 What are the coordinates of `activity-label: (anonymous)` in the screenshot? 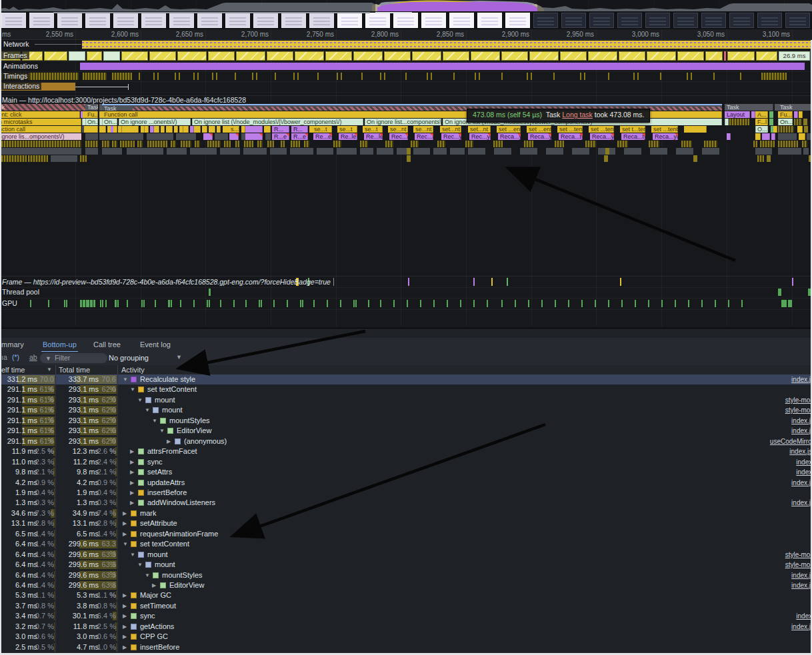 It's located at (205, 441).